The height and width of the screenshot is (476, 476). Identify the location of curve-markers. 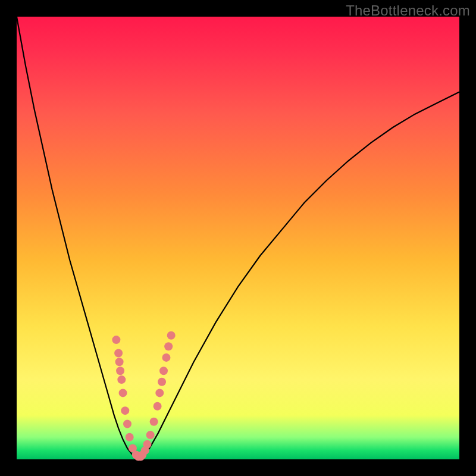
(143, 396).